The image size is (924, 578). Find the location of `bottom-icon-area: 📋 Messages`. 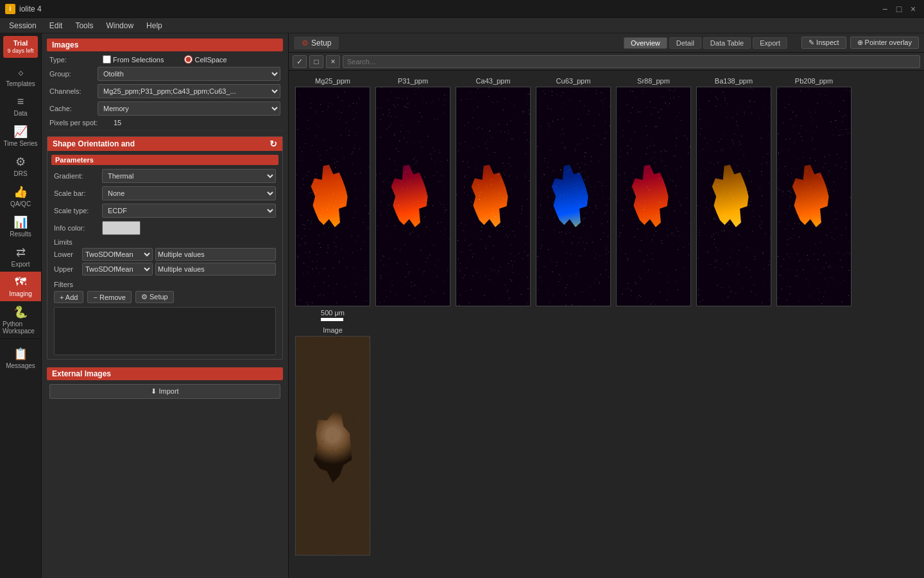

bottom-icon-area: 📋 Messages is located at coordinates (21, 358).